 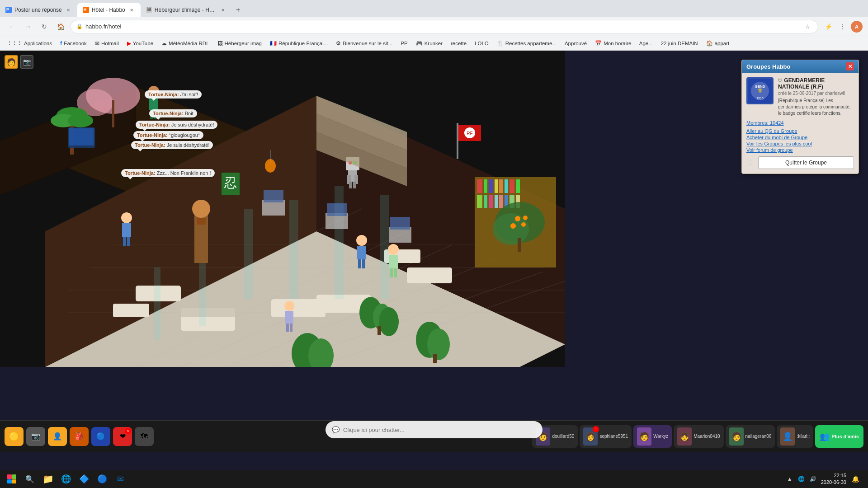 I want to click on habbo-icon-5: 🔵, so click(x=101, y=436).